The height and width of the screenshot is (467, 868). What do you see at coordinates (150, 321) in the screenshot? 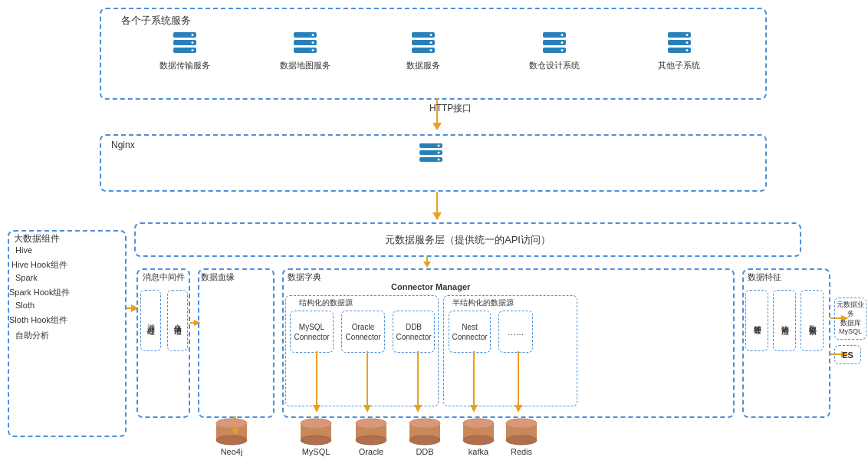
I see `msg-process-box: 消息处理` at bounding box center [150, 321].